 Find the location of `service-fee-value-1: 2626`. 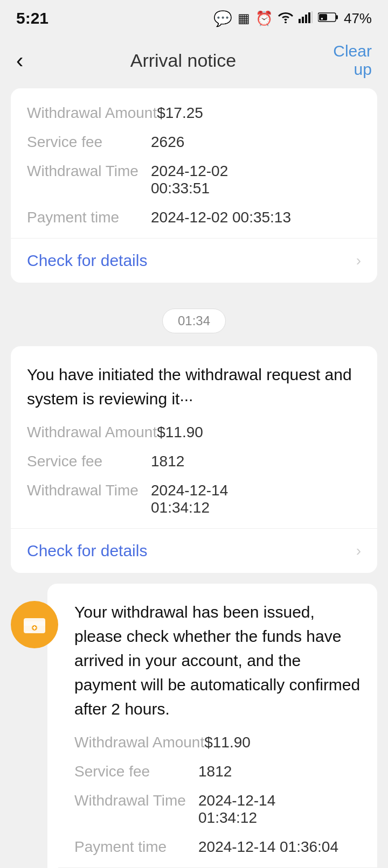

service-fee-value-1: 2626 is located at coordinates (168, 142).